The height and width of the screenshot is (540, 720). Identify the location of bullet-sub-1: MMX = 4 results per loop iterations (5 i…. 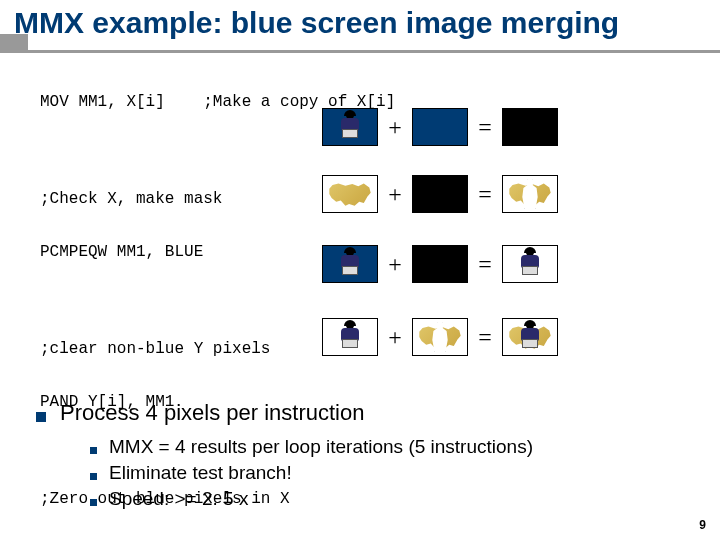
(312, 447).